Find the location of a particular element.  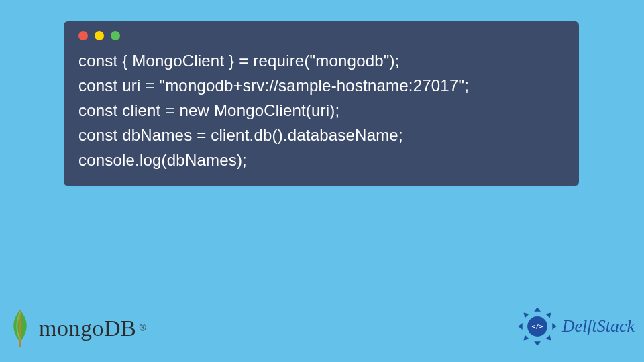

delftstack-badge-icon: </> is located at coordinates (537, 326).